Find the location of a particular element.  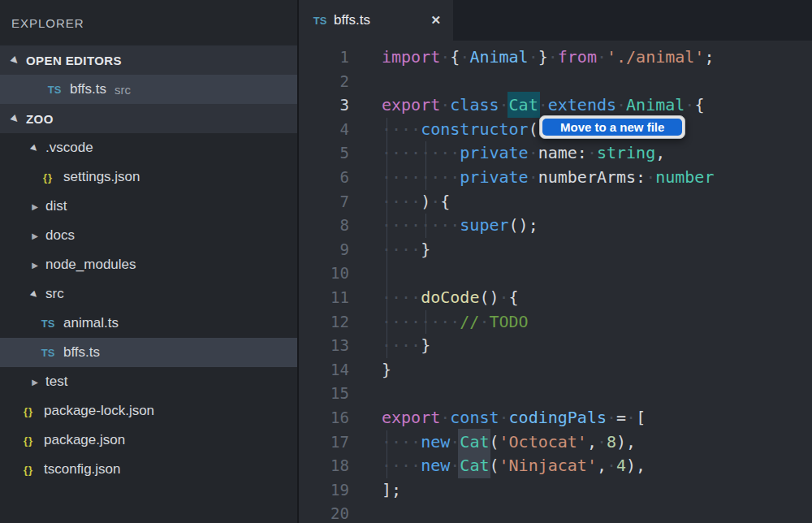

code-token: class is located at coordinates (474, 105).